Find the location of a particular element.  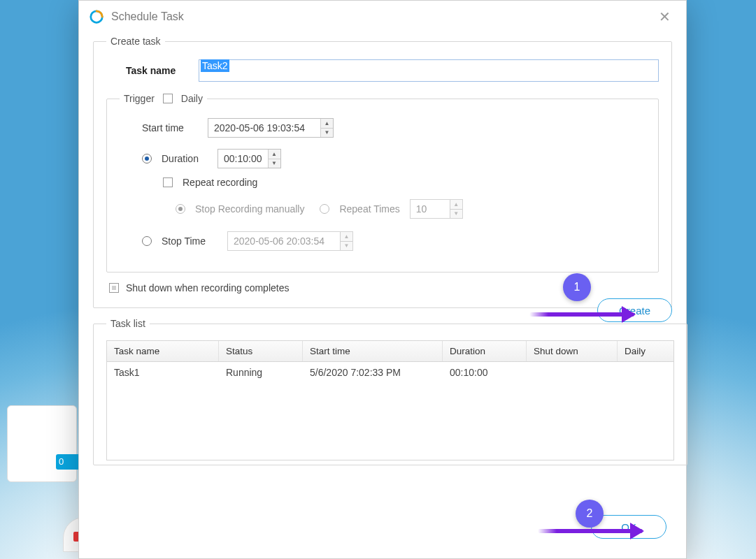

col-duration: Duration is located at coordinates (485, 351).